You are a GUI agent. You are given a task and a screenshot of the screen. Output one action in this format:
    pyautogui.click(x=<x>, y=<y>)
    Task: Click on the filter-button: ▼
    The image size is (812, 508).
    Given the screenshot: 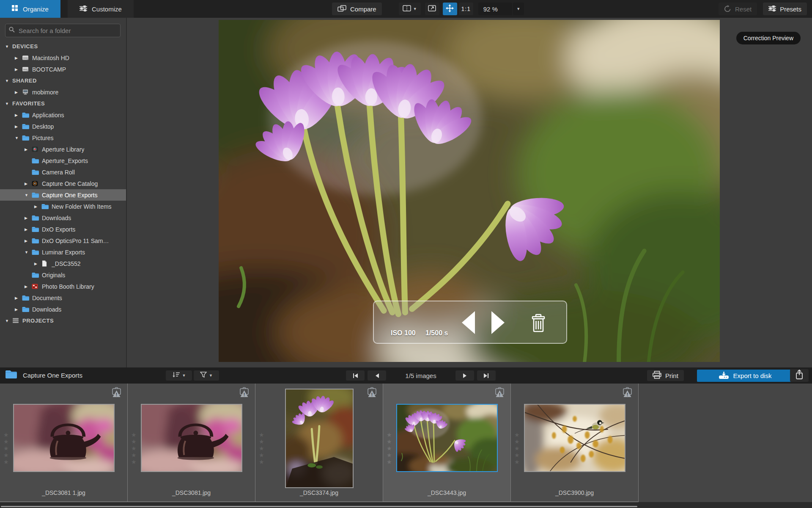 What is the action you would take?
    pyautogui.click(x=206, y=375)
    